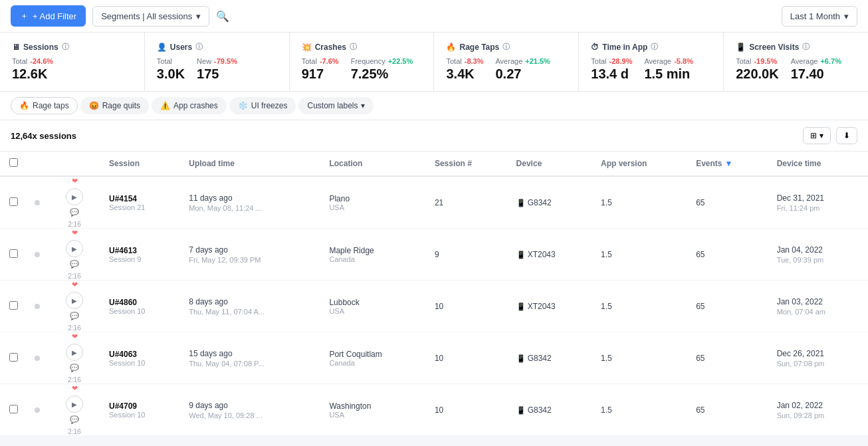 This screenshot has width=868, height=446. What do you see at coordinates (819, 410) in the screenshot?
I see `row-device-time-cell: Jan 02, 2022 Sun, 09:28 pm` at bounding box center [819, 410].